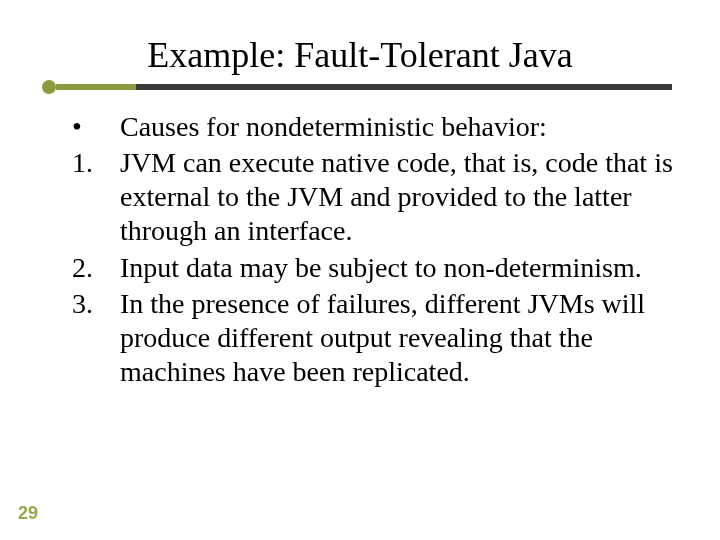 This screenshot has width=720, height=540. Describe the element at coordinates (357, 87) in the screenshot. I see `title-underline` at that location.